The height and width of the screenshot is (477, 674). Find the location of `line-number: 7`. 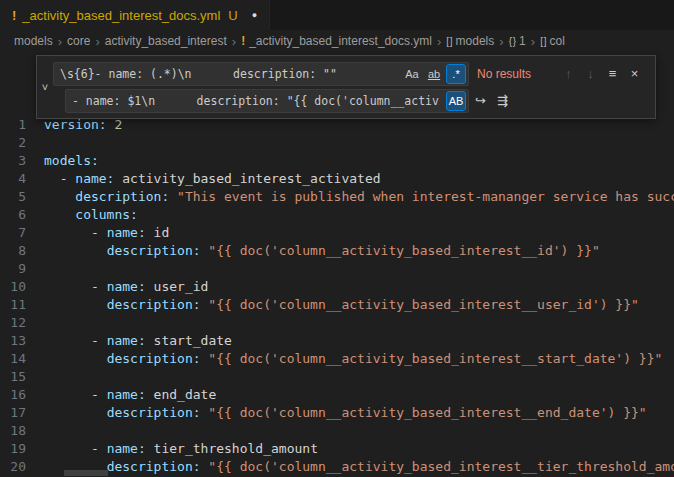

line-number: 7 is located at coordinates (16, 233).